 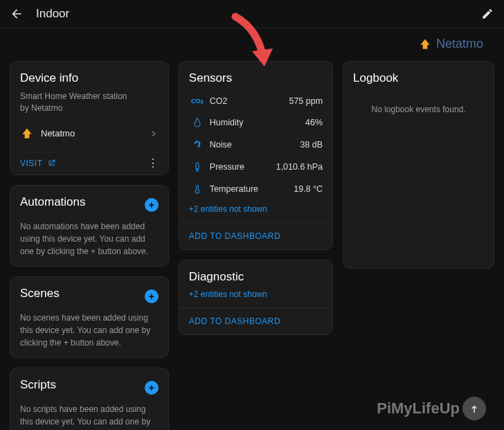 I want to click on humidity-icon, so click(x=197, y=123).